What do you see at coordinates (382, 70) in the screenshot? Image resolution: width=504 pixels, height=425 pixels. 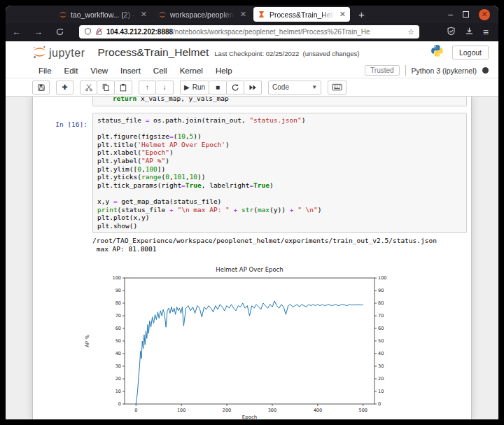 I see `trusted-badge: Trusted` at bounding box center [382, 70].